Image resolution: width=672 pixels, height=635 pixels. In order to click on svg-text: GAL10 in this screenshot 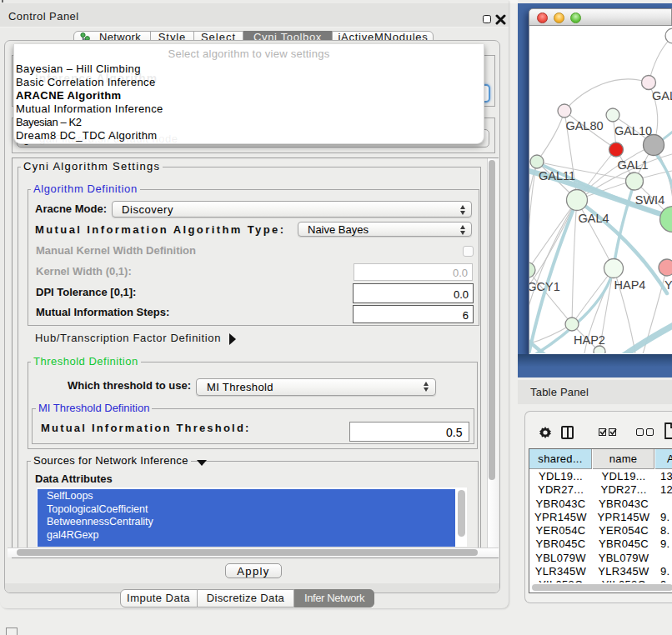, I will do `click(634, 131)`.